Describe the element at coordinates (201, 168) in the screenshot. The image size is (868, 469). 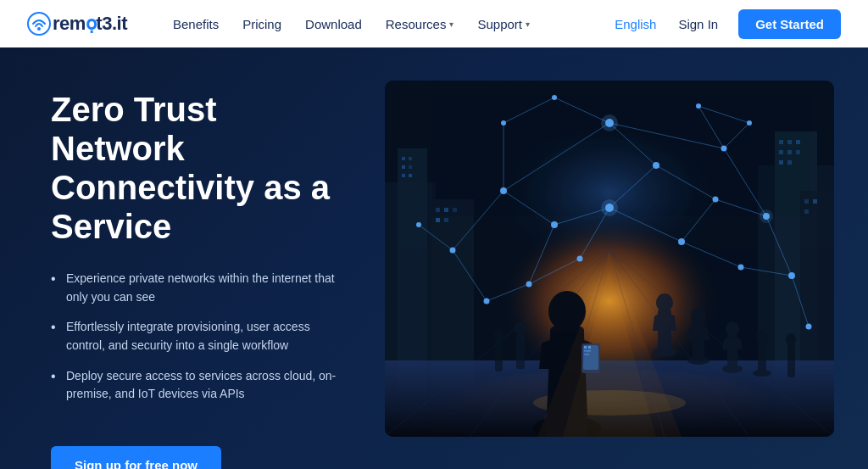
I see `hero-title: Zero Trust Network Connectivity as a Ser…` at that location.